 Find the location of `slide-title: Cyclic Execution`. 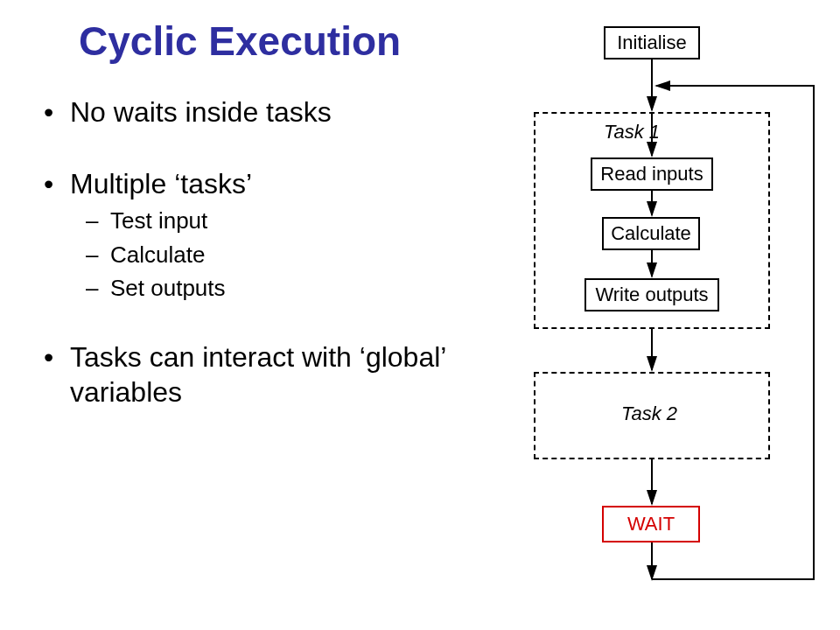

slide-title: Cyclic Execution is located at coordinates (240, 41).